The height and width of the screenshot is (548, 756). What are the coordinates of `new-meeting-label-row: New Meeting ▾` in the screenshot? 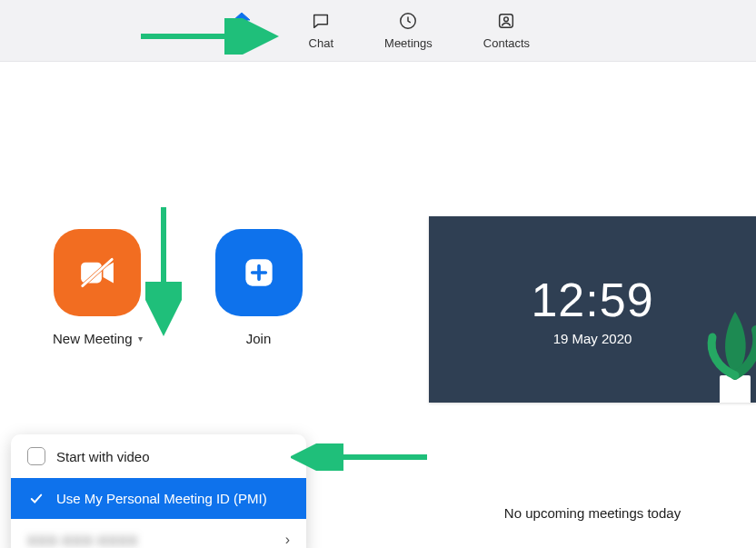 It's located at (98, 338).